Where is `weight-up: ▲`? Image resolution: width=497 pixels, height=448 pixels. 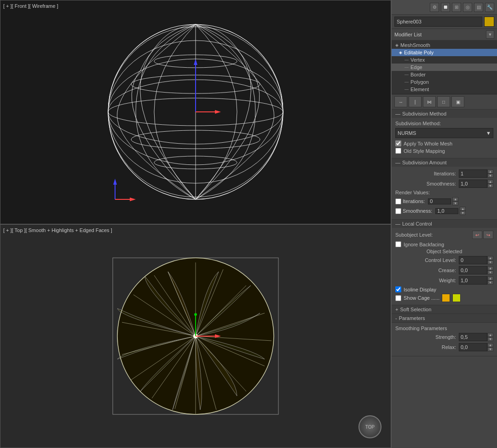 weight-up: ▲ is located at coordinates (491, 278).